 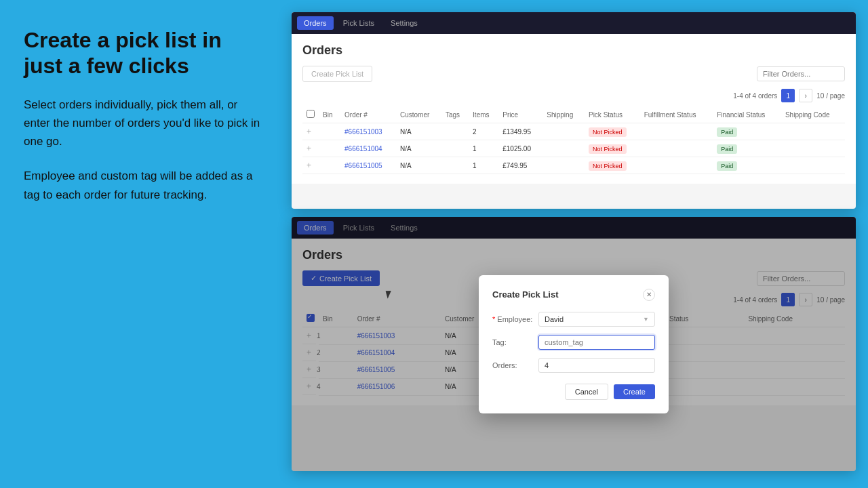 What do you see at coordinates (521, 149) in the screenshot?
I see `row-price: £1025.00` at bounding box center [521, 149].